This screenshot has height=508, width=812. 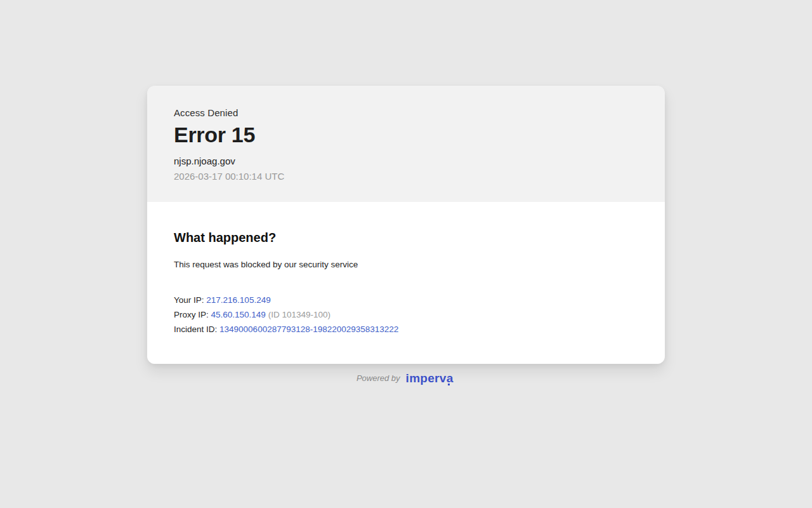 What do you see at coordinates (406, 378) in the screenshot?
I see `powered-by-footer: Powered byimperva` at bounding box center [406, 378].